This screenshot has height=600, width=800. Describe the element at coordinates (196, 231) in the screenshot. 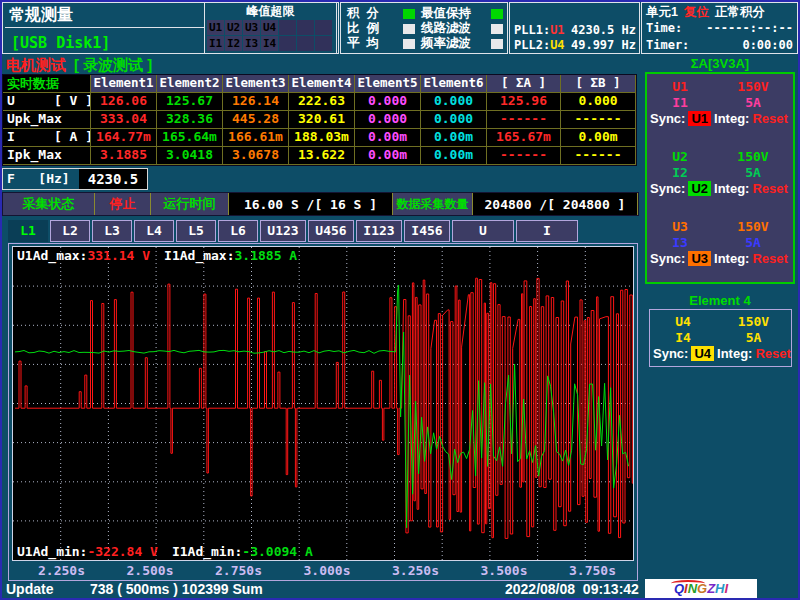

I see `tab-l5: L5` at that location.